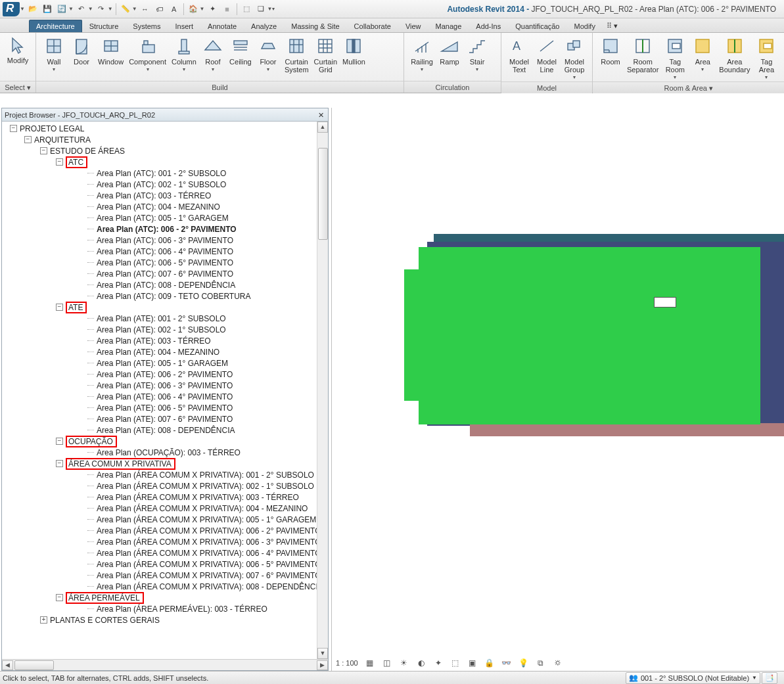 The height and width of the screenshot is (684, 784). What do you see at coordinates (241, 54) in the screenshot?
I see `ceiling-button: Ceiling` at bounding box center [241, 54].